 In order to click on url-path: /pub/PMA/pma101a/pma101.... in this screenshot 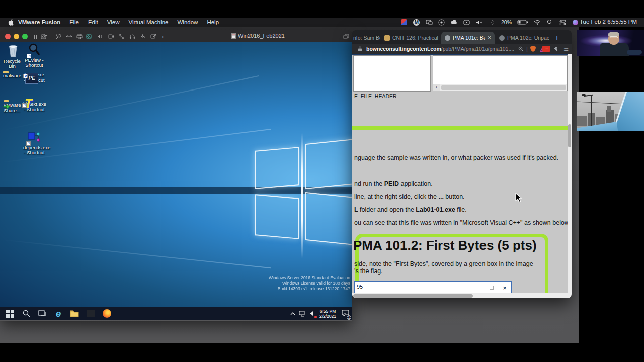, I will do `click(478, 49)`.